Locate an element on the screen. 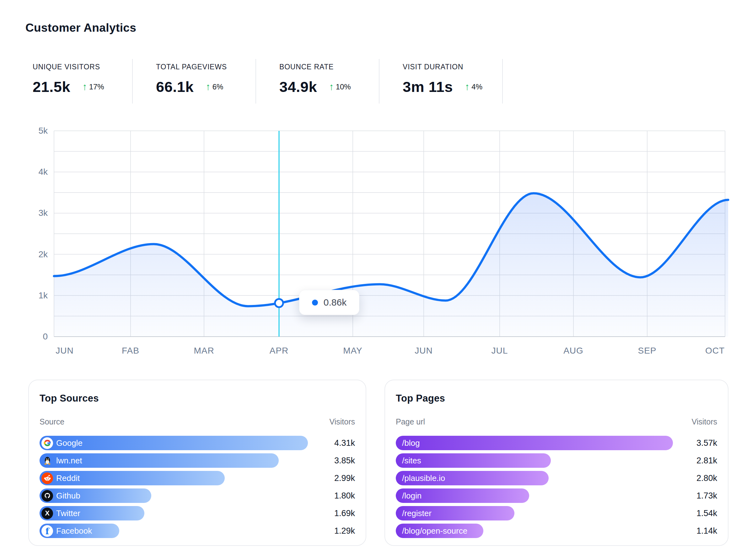 This screenshot has height=560, width=747. source-label: Twitter is located at coordinates (68, 513).